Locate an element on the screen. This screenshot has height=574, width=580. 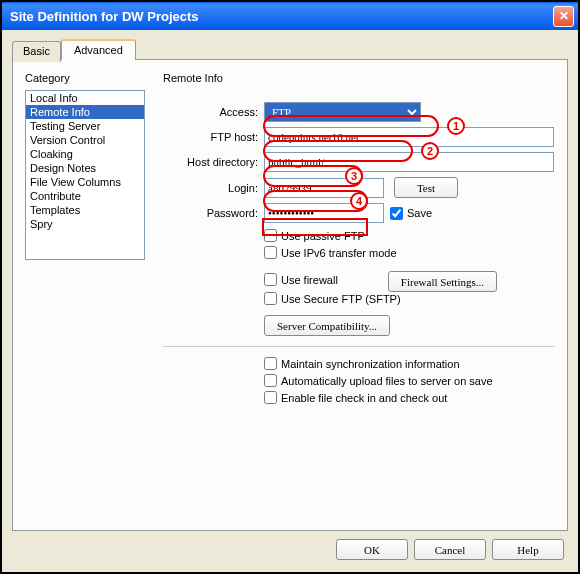
ftp-host-input is located at coordinates (409, 137).